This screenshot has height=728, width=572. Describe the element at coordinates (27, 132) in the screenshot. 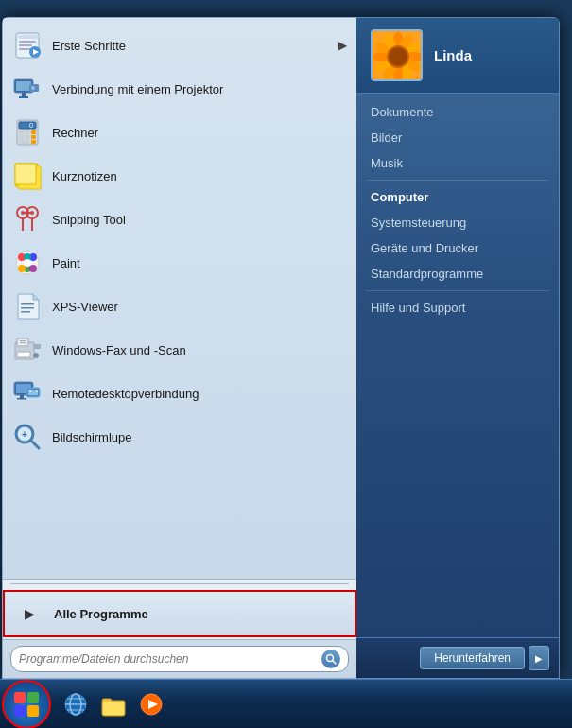

I see `rechner-icon: 0` at that location.